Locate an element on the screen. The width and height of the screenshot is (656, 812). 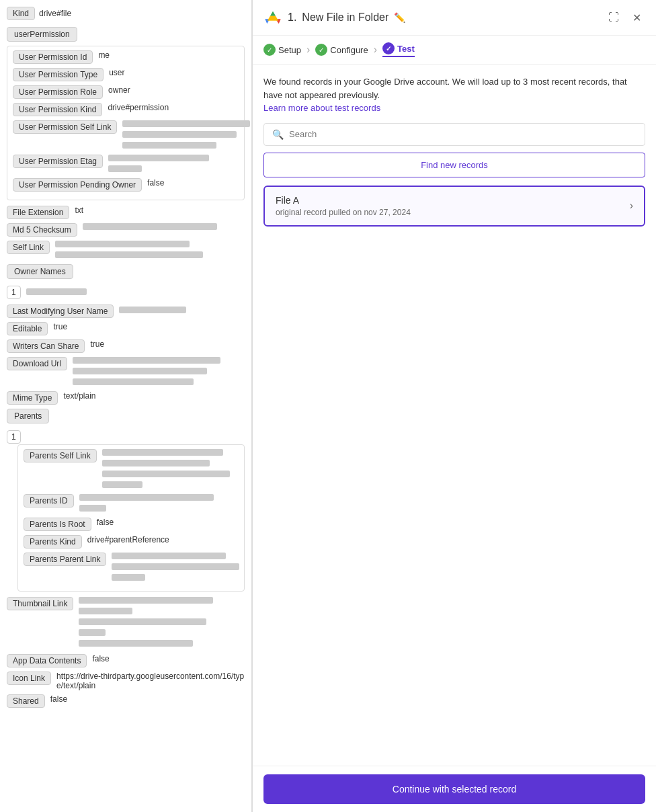
shared-value: false is located at coordinates (59, 699).